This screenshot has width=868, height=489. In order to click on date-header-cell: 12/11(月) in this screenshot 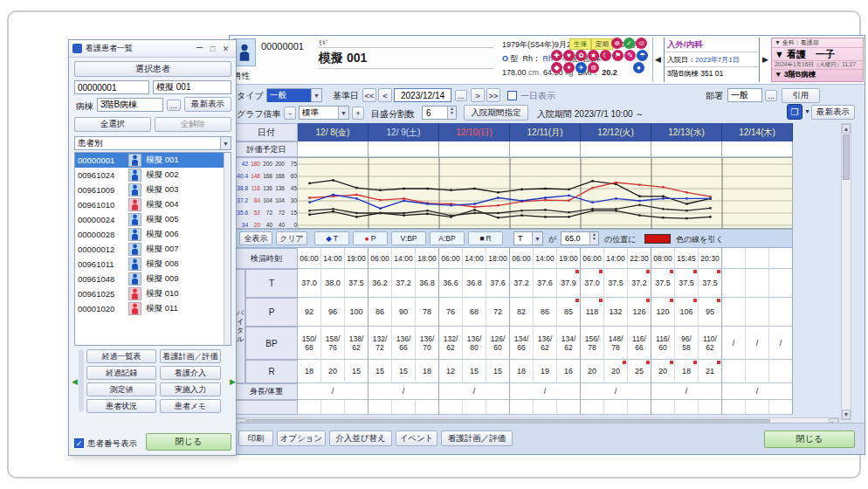, I will do `click(545, 133)`.